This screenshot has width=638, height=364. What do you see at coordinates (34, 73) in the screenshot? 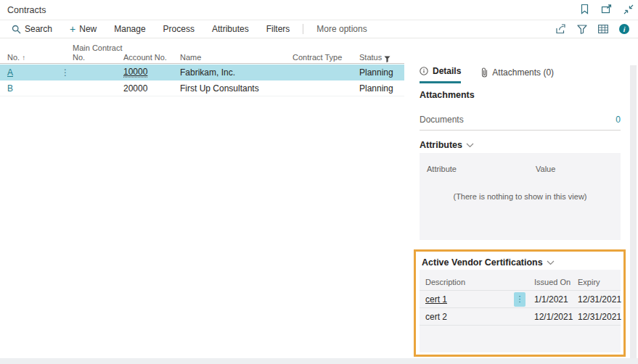
I see `contract-no-link: A` at bounding box center [34, 73].